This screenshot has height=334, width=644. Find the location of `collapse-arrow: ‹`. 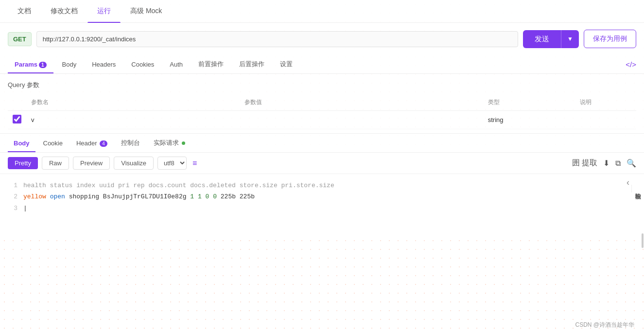

collapse-arrow: ‹ is located at coordinates (628, 183).